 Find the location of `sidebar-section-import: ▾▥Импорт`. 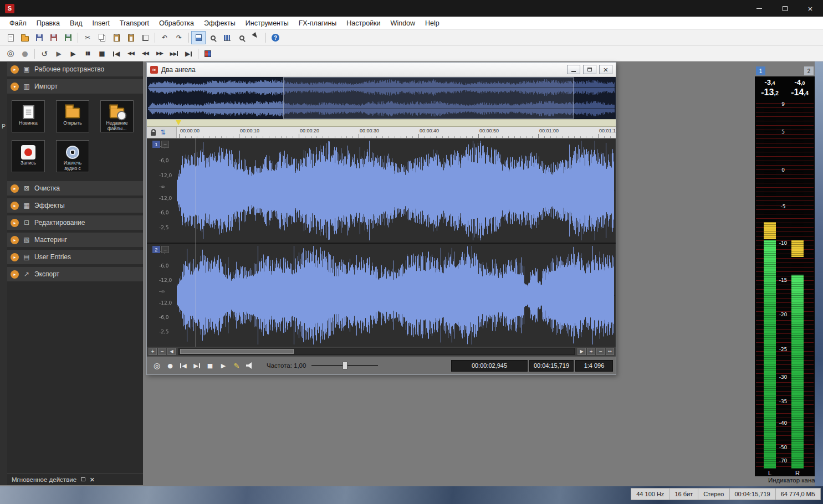

sidebar-section-import: ▾▥Импорт is located at coordinates (75, 86).